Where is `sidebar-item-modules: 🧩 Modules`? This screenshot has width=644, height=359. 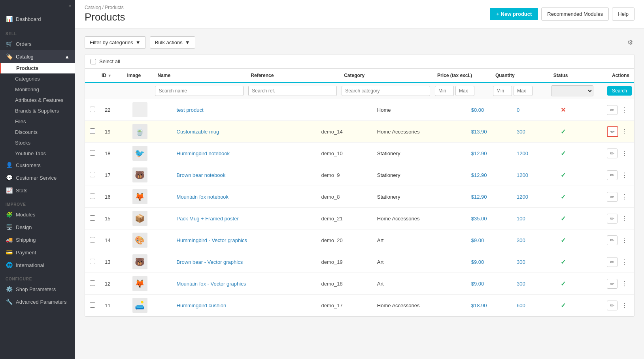
sidebar-item-modules: 🧩 Modules is located at coordinates (38, 214).